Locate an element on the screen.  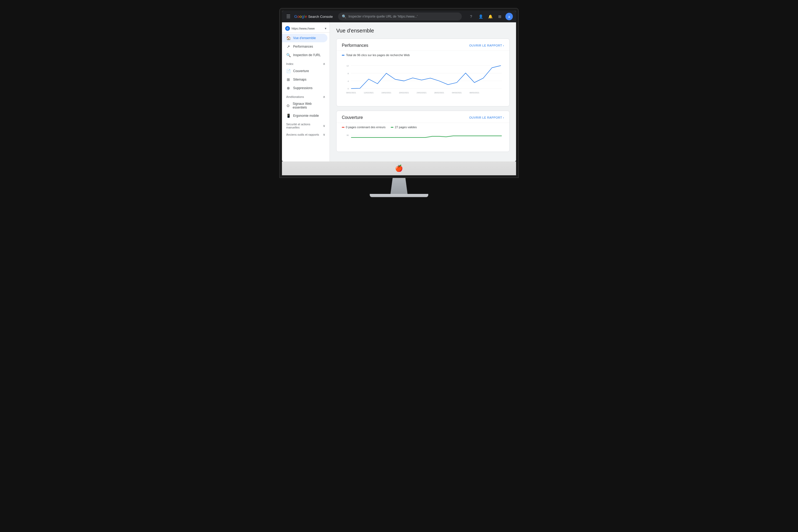
sidebar-item-sitemaps: ⊞ Sitemaps is located at coordinates (305, 79).